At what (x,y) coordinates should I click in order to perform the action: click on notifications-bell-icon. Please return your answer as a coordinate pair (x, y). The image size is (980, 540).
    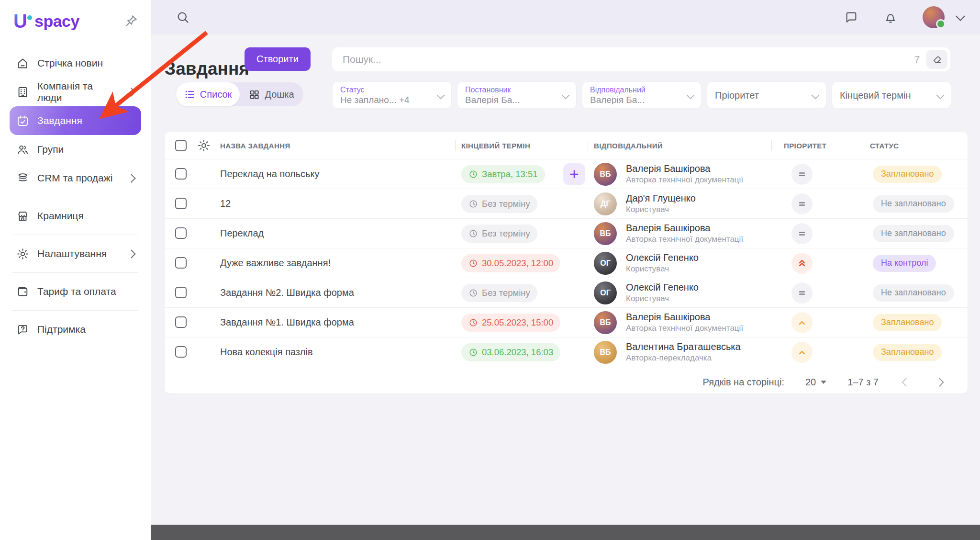
    Looking at the image, I should click on (891, 17).